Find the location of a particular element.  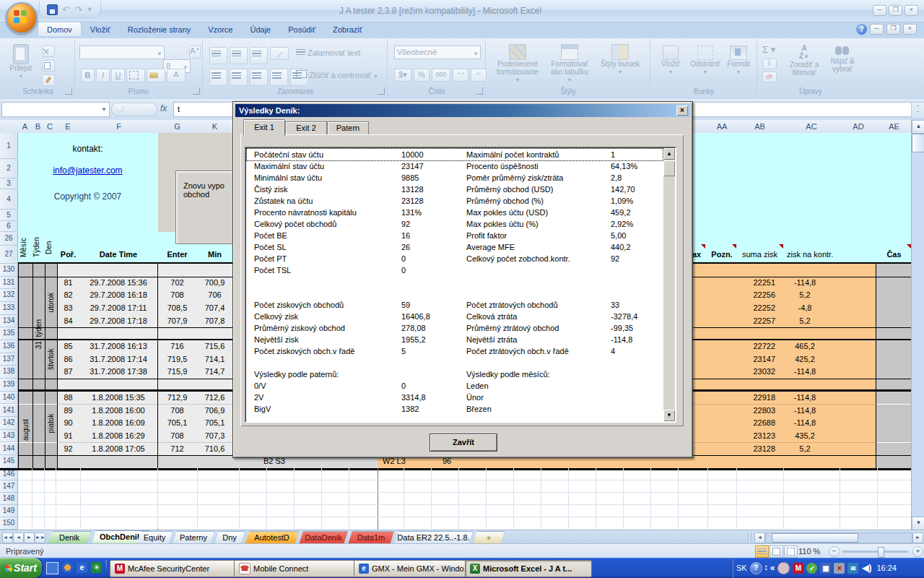

prev-sheet-icon: ◄ is located at coordinates (19, 538).